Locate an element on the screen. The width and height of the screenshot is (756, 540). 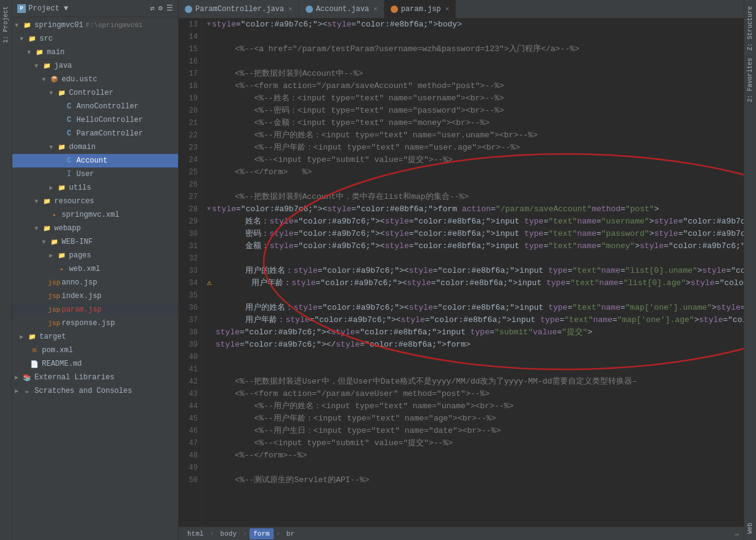
left-vertical-tabs: 1: Project is located at coordinates (6, 270).